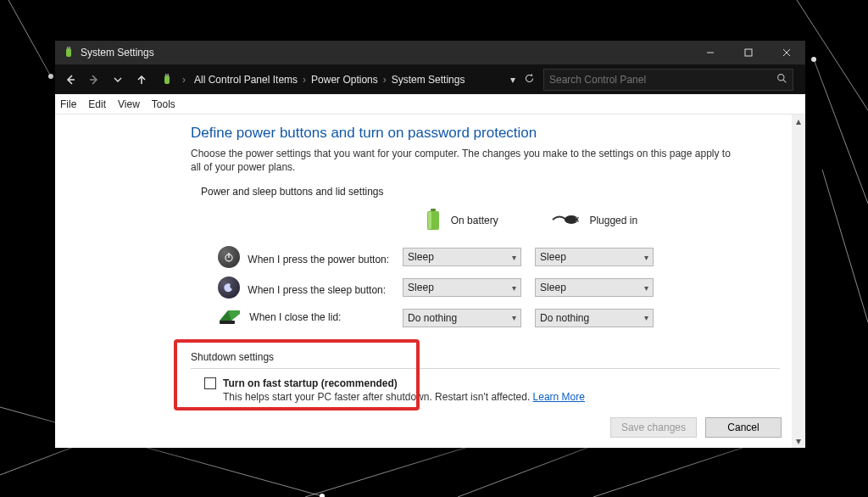 This screenshot has height=497, width=868. What do you see at coordinates (668, 80) in the screenshot?
I see `search-box` at bounding box center [668, 80].